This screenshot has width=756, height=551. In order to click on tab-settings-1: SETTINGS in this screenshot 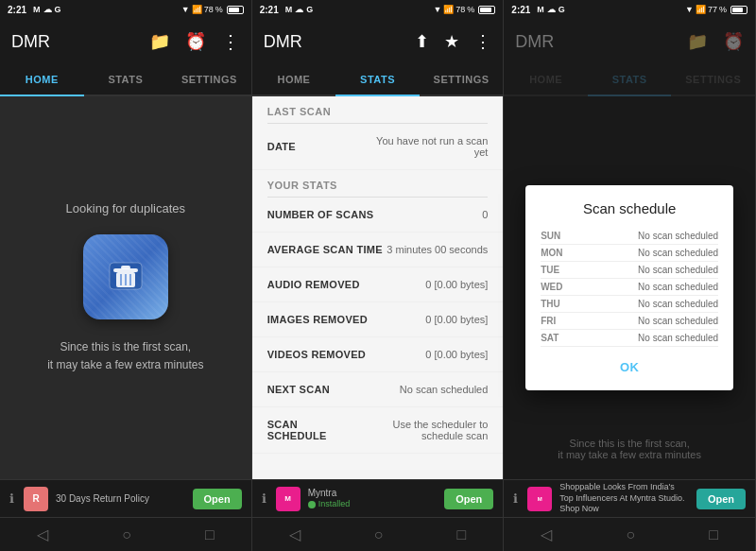, I will do `click(210, 79)`.